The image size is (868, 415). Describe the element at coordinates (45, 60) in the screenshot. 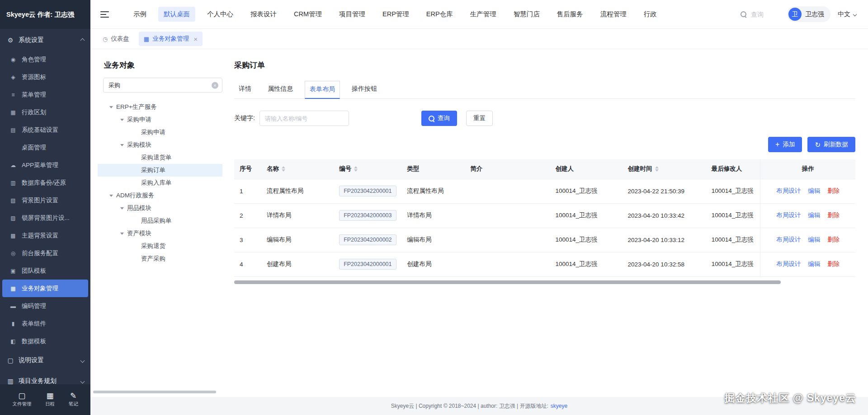

I see `sidebar-item-角色管理: ◉角色管理` at that location.